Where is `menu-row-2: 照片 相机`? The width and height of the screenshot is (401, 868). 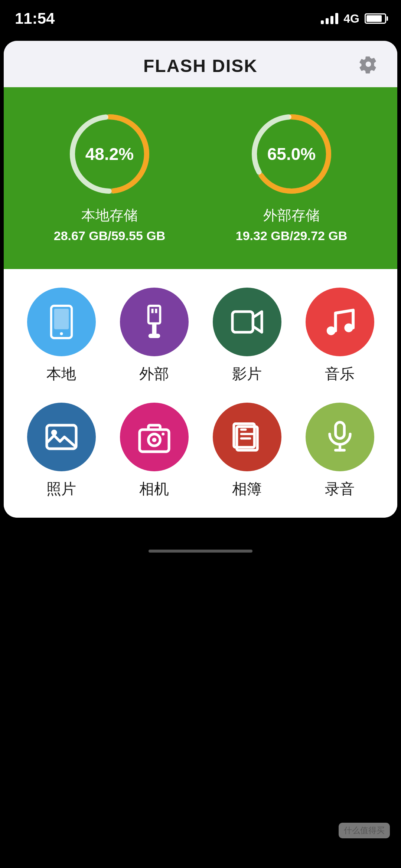 menu-row-2: 照片 相机 is located at coordinates (200, 451).